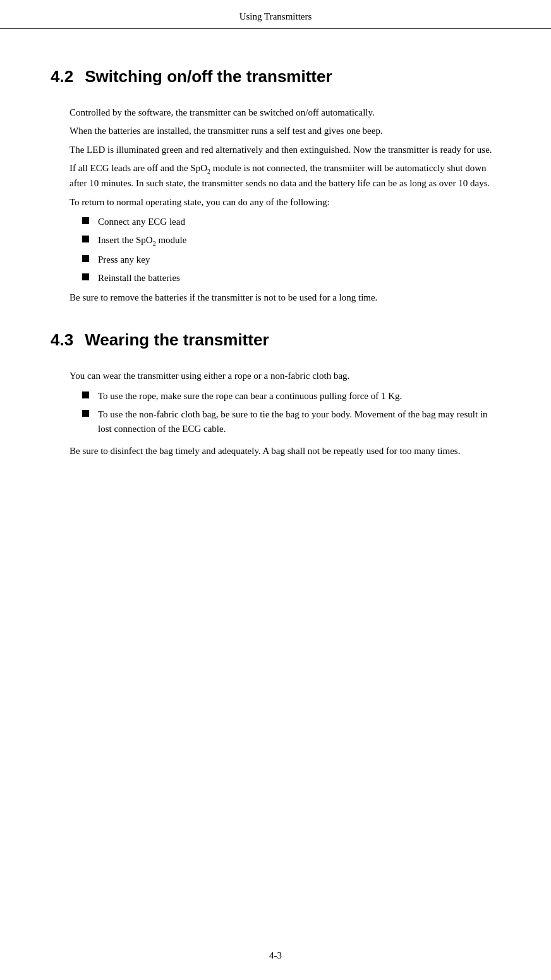  Describe the element at coordinates (285, 414) in the screenshot. I see `section-4-3-body: You can wear the transmitter using eithe…` at that location.